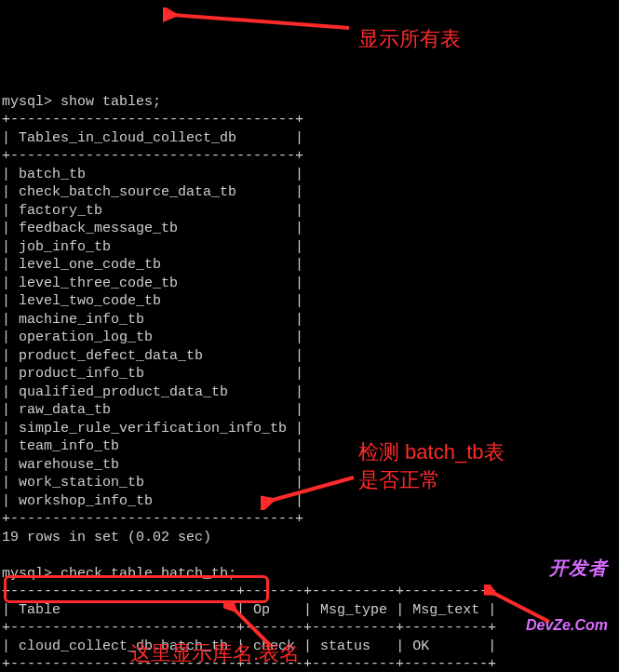  What do you see at coordinates (153, 428) in the screenshot?
I see `table-name: simple_rule_verification_info_tb` at bounding box center [153, 428].